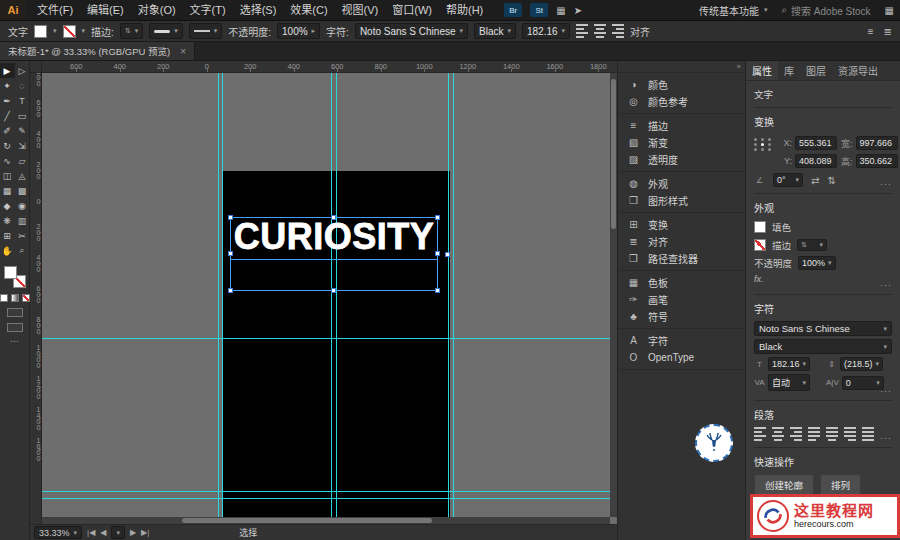 The height and width of the screenshot is (540, 900). What do you see at coordinates (739, 66) in the screenshot?
I see `collapse-panel-icon: »` at bounding box center [739, 66].